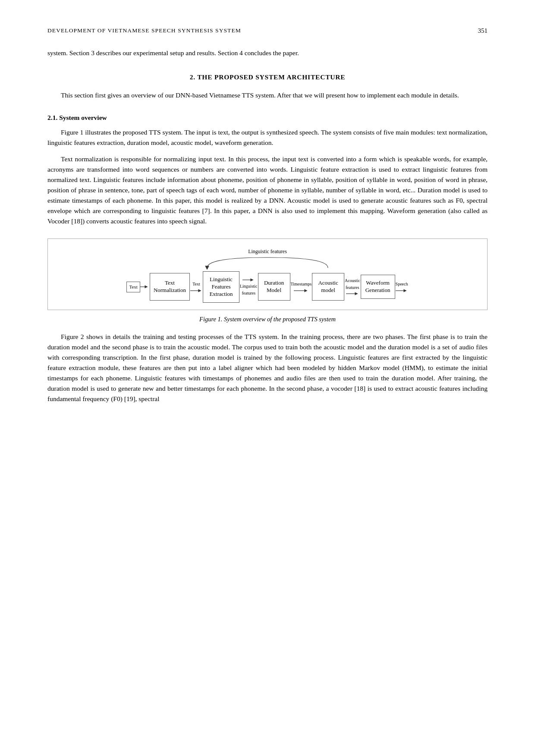 Image resolution: width=535 pixels, height=756 pixels. What do you see at coordinates (378, 287) in the screenshot?
I see `waveform-gen-block: WaveformGeneration` at bounding box center [378, 287].